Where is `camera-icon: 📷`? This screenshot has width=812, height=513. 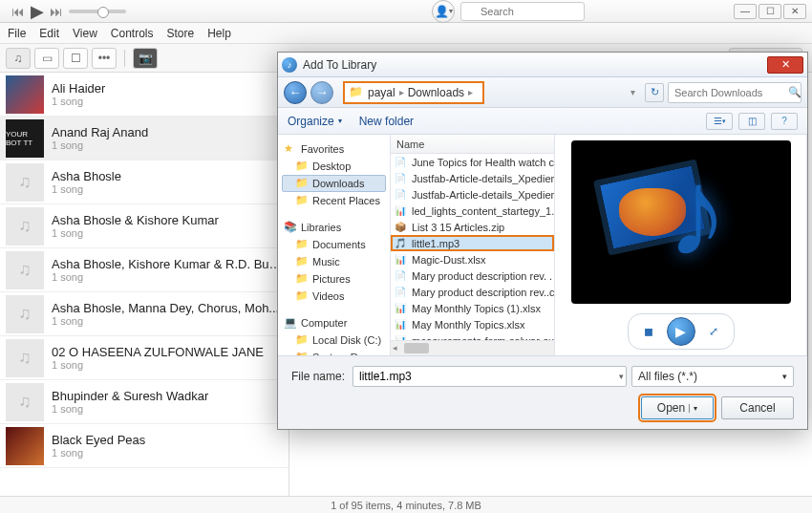
camera-icon: 📷 is located at coordinates (145, 58).